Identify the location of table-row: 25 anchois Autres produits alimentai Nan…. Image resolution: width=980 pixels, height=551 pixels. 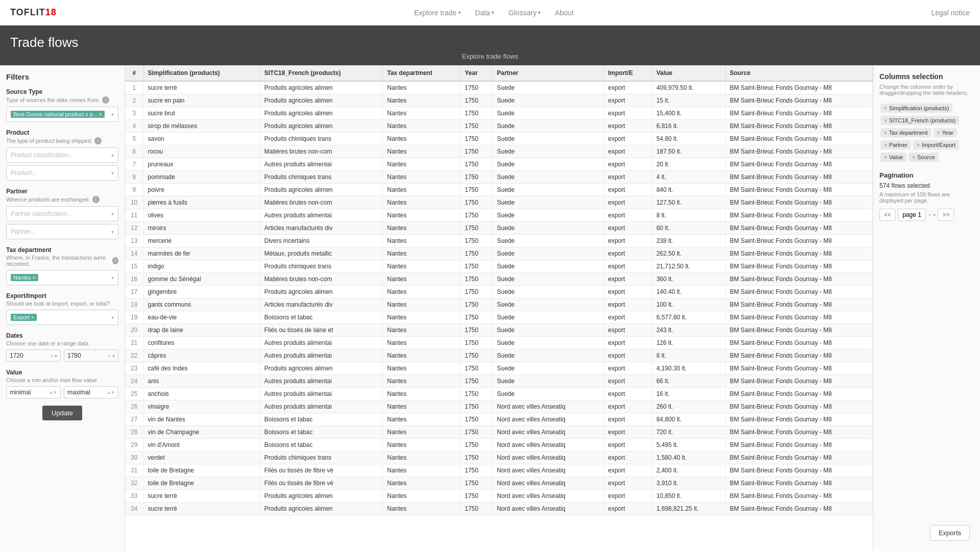
(499, 394).